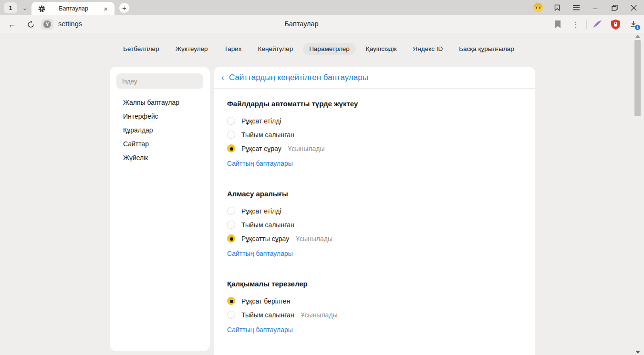  What do you see at coordinates (31, 24) in the screenshot?
I see `reload-button` at bounding box center [31, 24].